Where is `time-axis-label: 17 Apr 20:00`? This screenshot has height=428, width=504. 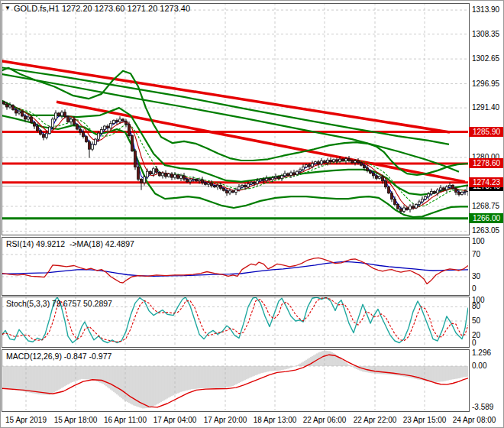 time-axis-label: 17 Apr 20:00 is located at coordinates (226, 420).